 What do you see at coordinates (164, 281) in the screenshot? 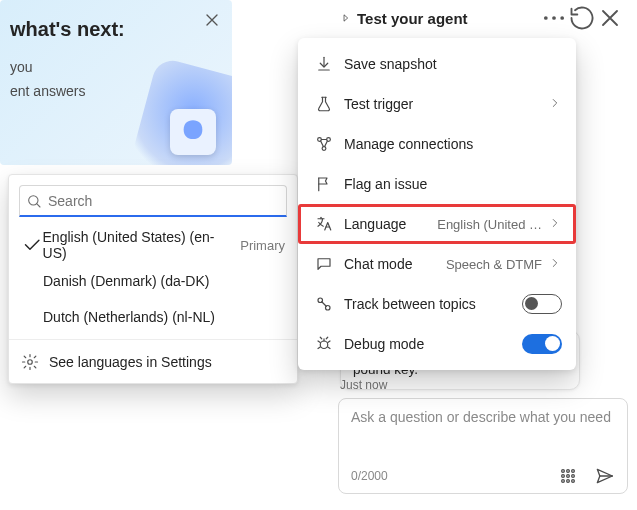
I see `language-option-label: Danish (Denmark) (da-DK)` at bounding box center [164, 281].